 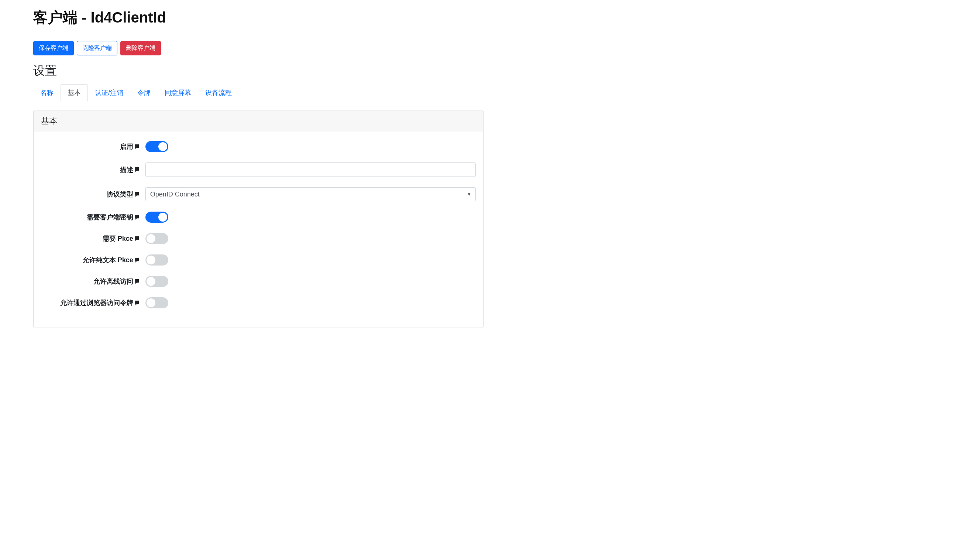 I want to click on require-pkce-toggle, so click(x=157, y=239).